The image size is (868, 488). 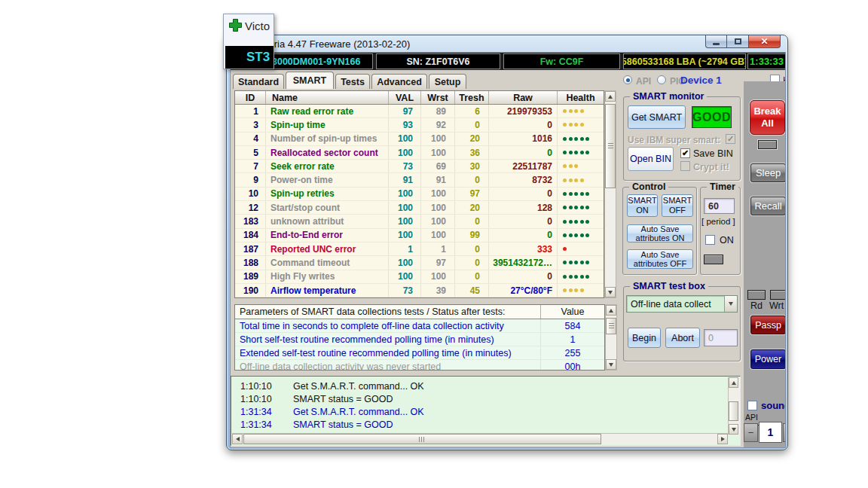 What do you see at coordinates (472, 98) in the screenshot?
I see `col-tresh: Tresh` at bounding box center [472, 98].